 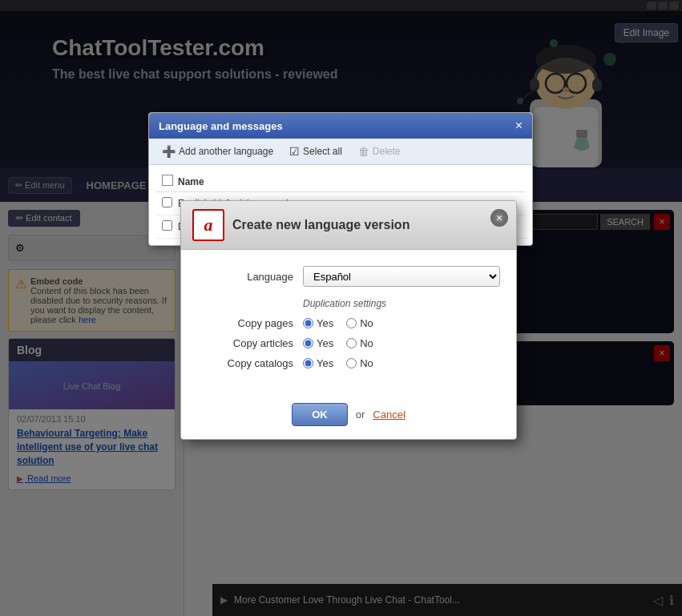 What do you see at coordinates (361, 415) in the screenshot?
I see `or-text: or` at bounding box center [361, 415].